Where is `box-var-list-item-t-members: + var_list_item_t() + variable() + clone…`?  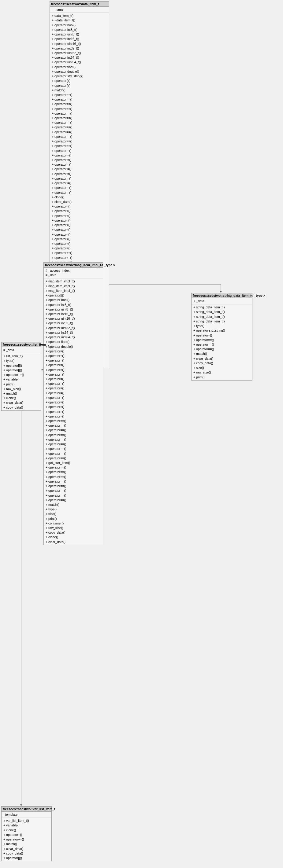 box-var-list-item-t-members: + var_list_item_t() + variable() + clone… is located at coordinates (26, 839).